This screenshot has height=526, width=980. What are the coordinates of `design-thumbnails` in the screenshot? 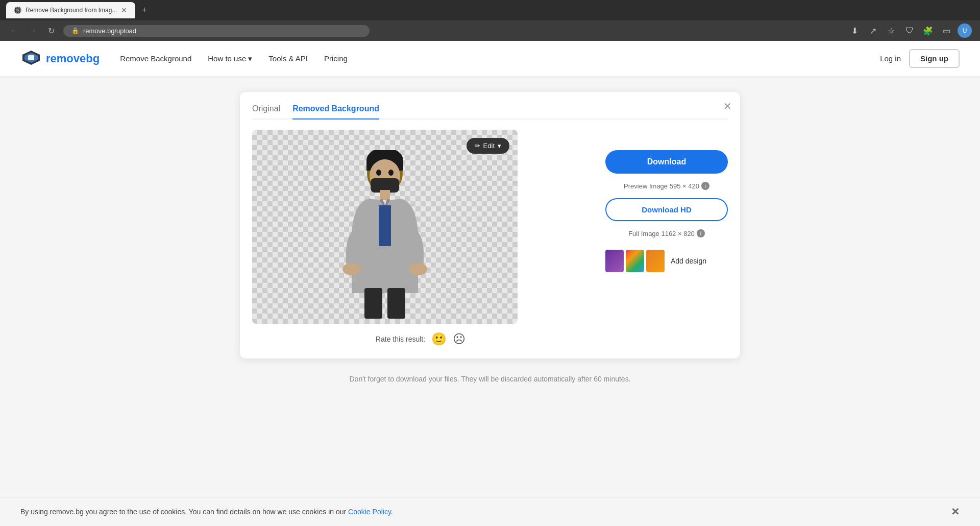 It's located at (635, 261).